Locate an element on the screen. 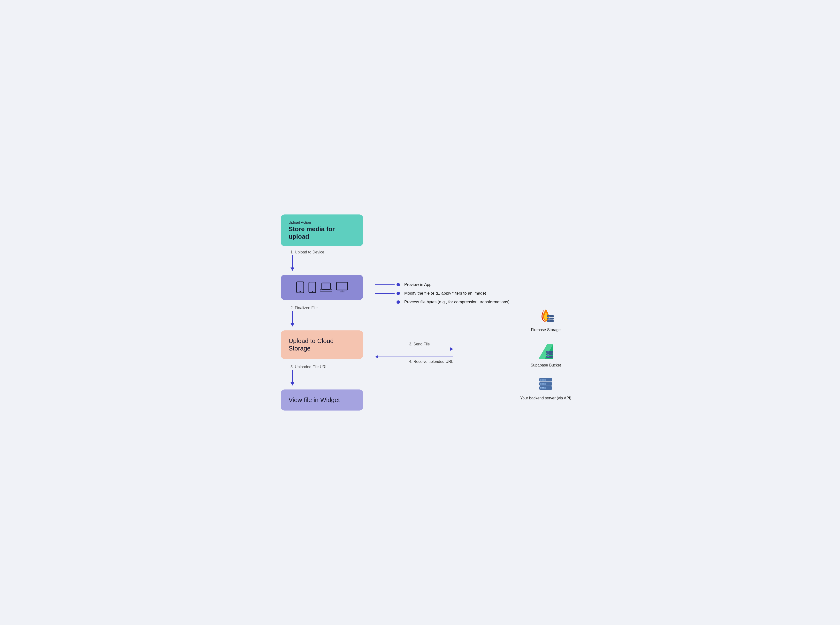  feature-item-1: Modify the file (e.g., apply filters to … is located at coordinates (443, 294).